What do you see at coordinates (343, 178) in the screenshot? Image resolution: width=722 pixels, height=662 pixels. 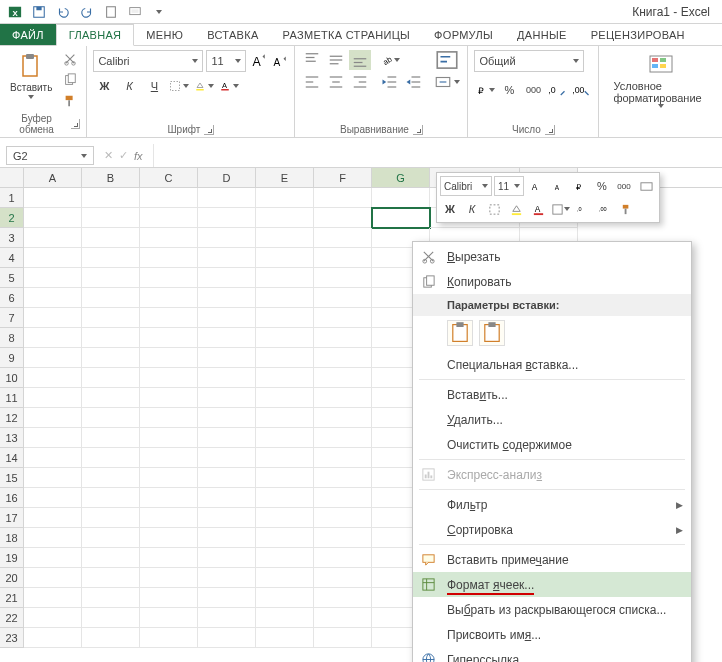 I see `column-header: F` at bounding box center [343, 178].